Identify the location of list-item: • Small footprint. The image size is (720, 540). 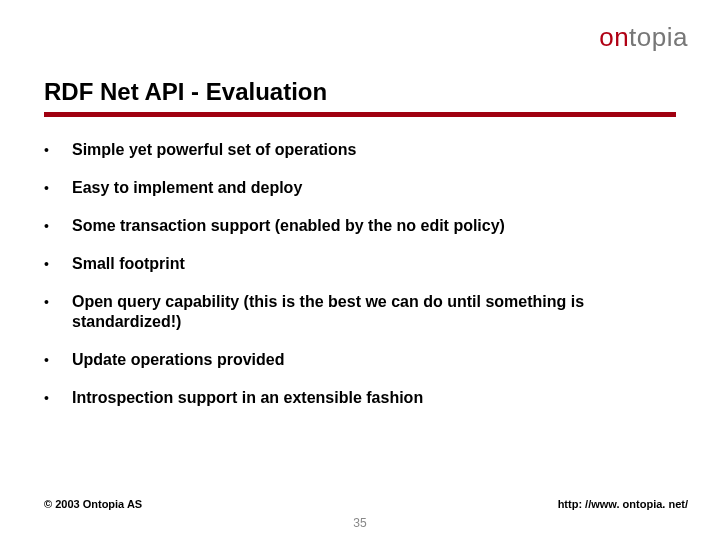
(360, 264).